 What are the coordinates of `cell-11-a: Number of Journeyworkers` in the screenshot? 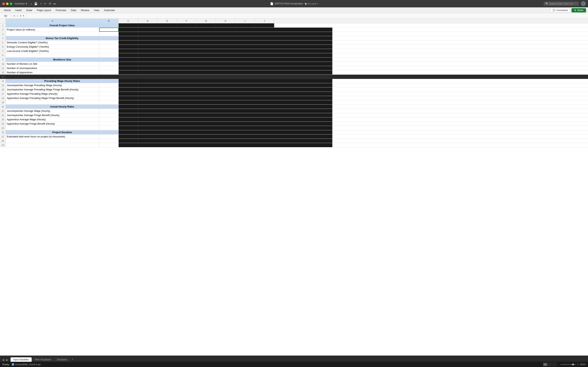 It's located at (52, 68).